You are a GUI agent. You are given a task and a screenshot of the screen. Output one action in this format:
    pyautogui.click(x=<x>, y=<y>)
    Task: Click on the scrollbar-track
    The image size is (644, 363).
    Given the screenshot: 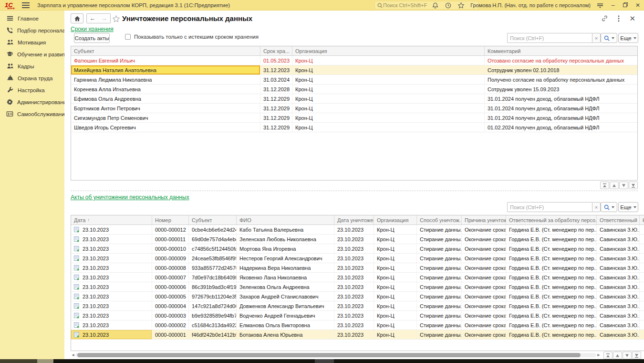 What is the action you would take?
    pyautogui.click(x=336, y=355)
    